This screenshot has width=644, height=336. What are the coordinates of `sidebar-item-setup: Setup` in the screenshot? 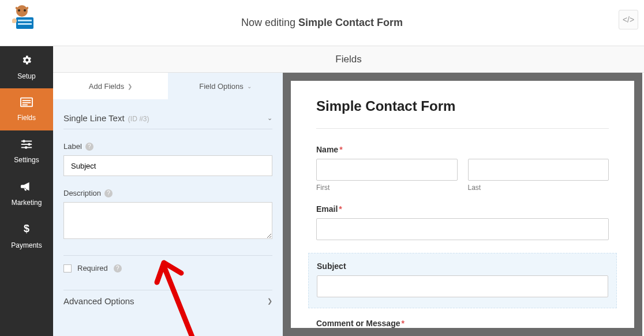 It's located at (27, 67).